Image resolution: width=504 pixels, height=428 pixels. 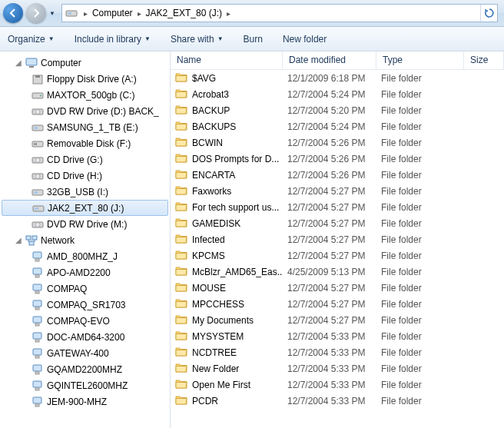 What do you see at coordinates (337, 337) in the screenshot?
I see `file-row: MYSYSTEM12/7/2004 5:33 PMFile folder` at bounding box center [337, 337].